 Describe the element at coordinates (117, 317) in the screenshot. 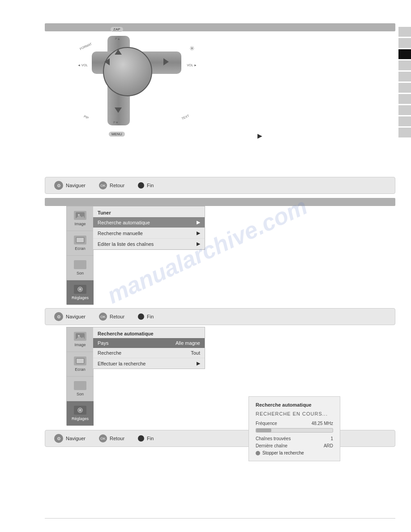

I see `menu1-back-label: Retour` at that location.